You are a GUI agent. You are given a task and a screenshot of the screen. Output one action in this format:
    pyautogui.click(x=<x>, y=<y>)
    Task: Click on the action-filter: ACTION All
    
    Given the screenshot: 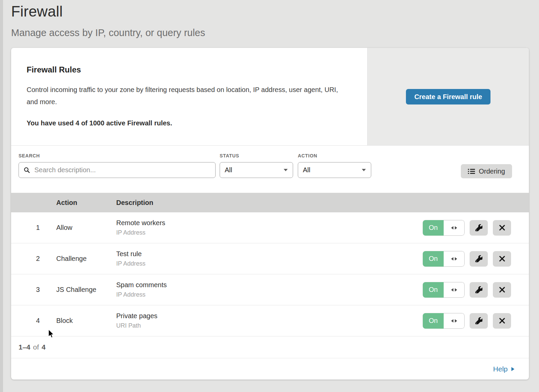 What is the action you would take?
    pyautogui.click(x=335, y=173)
    